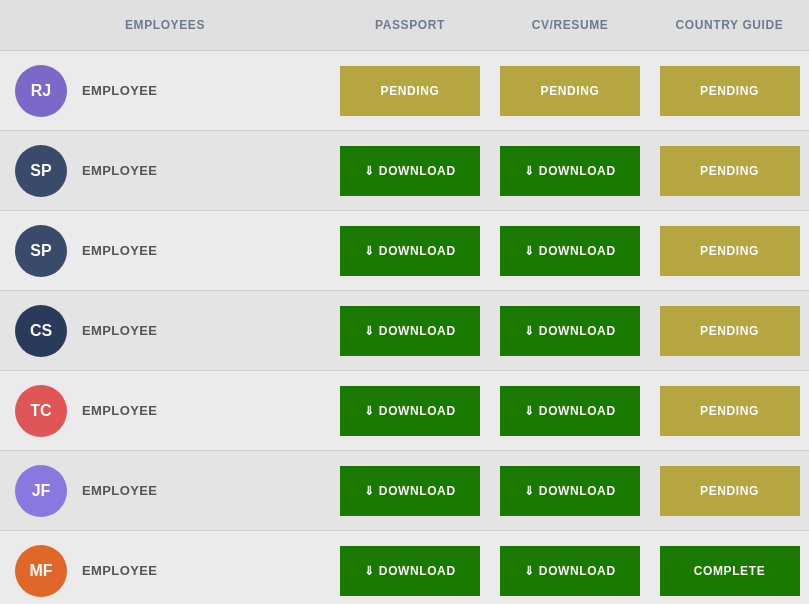  What do you see at coordinates (41, 411) in the screenshot?
I see `avatar: TC` at bounding box center [41, 411].